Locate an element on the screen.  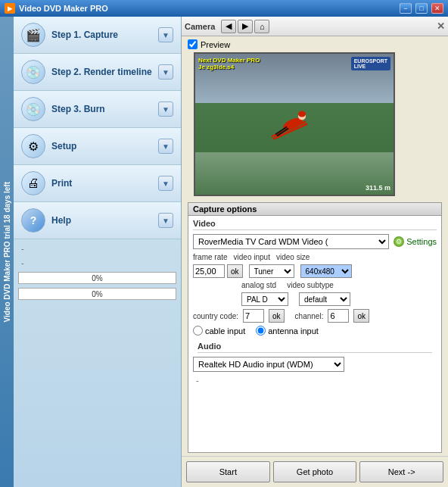
minimize-button: − is located at coordinates (406, 8).